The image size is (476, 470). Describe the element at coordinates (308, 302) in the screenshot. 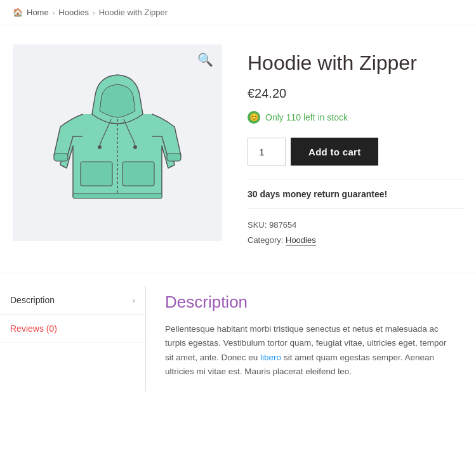

I see `description-title: Description` at that location.